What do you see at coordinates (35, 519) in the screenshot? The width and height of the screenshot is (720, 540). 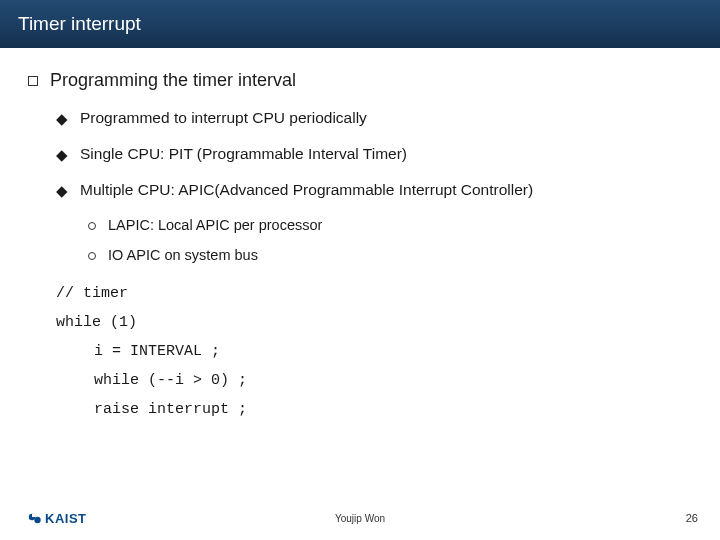 I see `kaist-logo-icon` at bounding box center [35, 519].